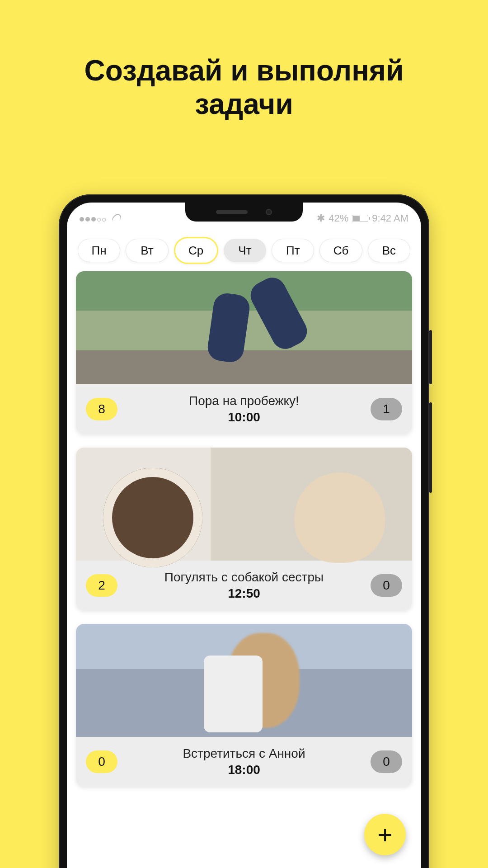 The image size is (488, 868). Describe the element at coordinates (390, 218) in the screenshot. I see `clock: 9:42 AM` at that location.